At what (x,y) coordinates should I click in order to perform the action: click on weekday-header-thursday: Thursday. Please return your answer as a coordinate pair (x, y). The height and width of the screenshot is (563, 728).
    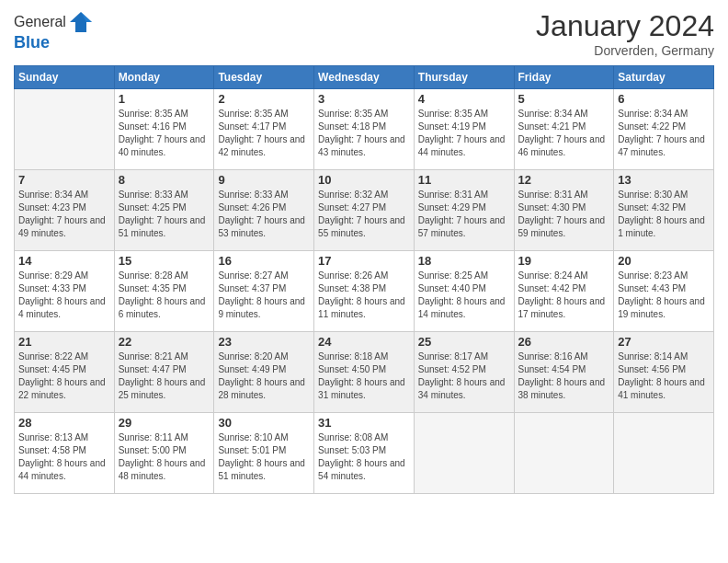
    Looking at the image, I should click on (463, 77).